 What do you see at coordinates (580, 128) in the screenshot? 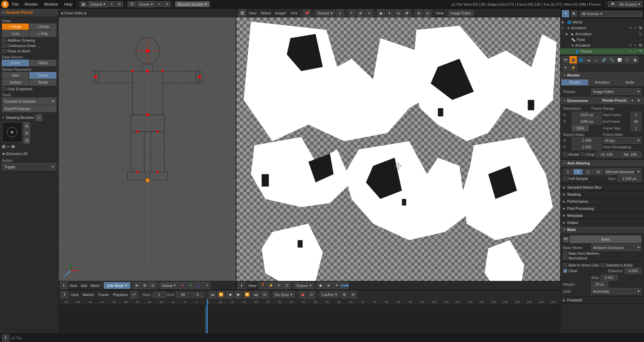
I see `res-pct-input: 50%` at bounding box center [580, 128].